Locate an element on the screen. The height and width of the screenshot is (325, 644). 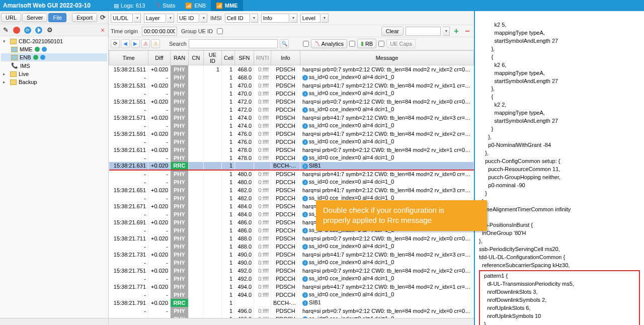
level-filter is located at coordinates (310, 18).